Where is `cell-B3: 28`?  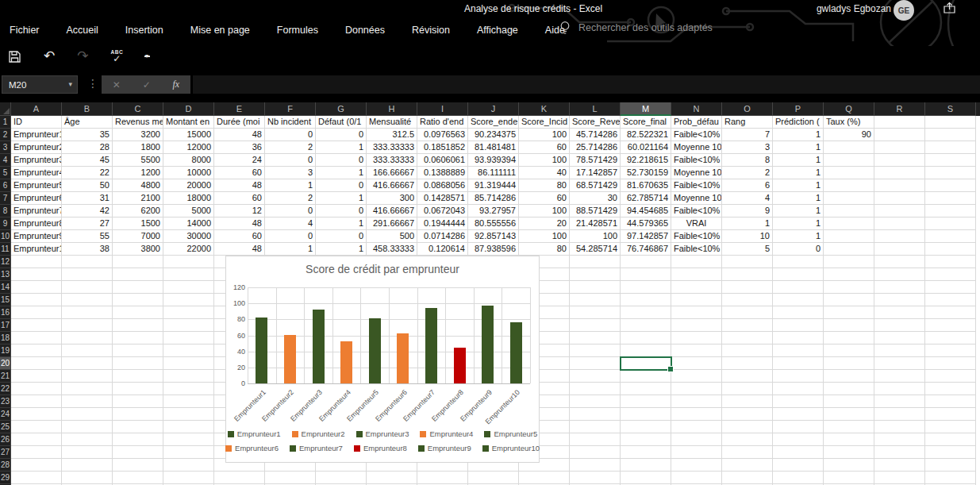
cell-B3: 28 is located at coordinates (87, 148).